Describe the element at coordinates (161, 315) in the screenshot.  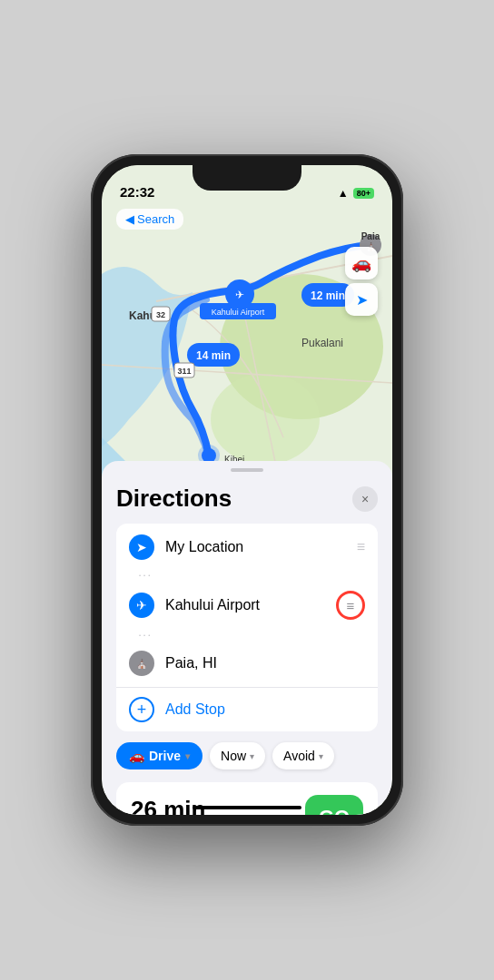
I see `svg-text: 32` at that location.